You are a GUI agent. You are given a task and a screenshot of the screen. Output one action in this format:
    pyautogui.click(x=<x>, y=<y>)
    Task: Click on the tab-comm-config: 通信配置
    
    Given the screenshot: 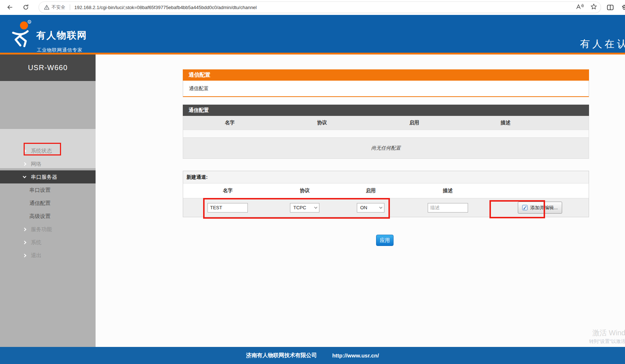 What is the action you would take?
    pyautogui.click(x=386, y=89)
    